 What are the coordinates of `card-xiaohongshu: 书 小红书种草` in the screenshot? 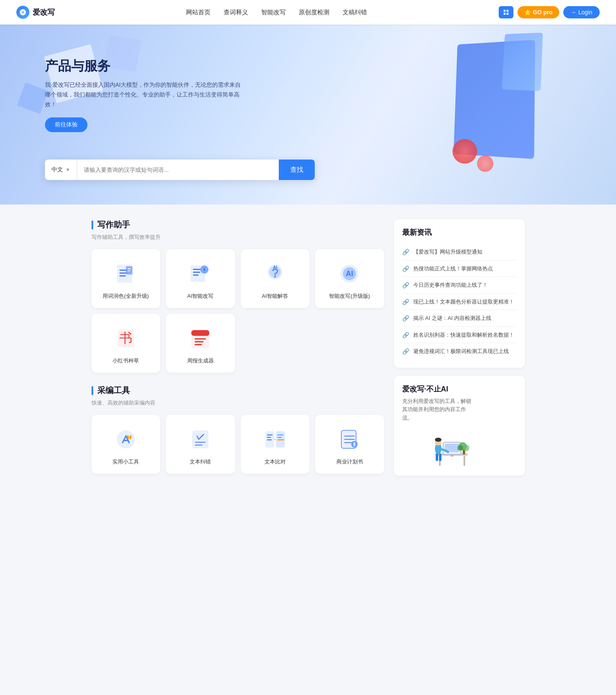 It's located at (126, 343).